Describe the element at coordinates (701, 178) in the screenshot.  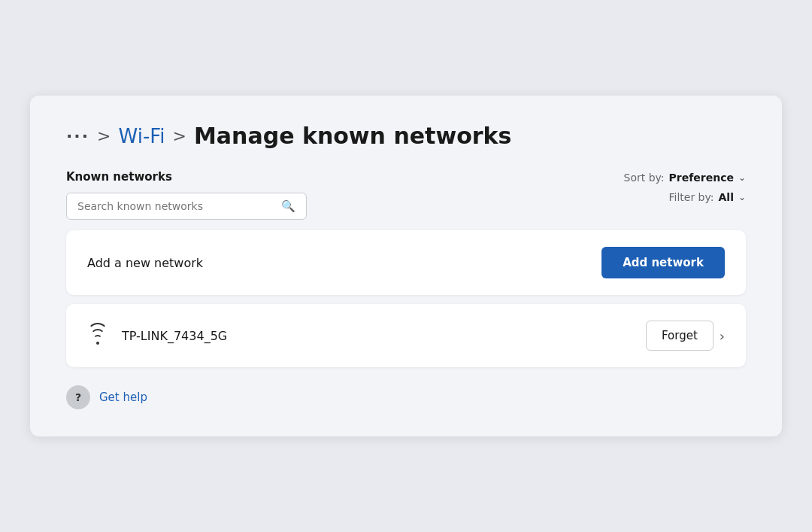
I see `sort-value: Preference` at that location.